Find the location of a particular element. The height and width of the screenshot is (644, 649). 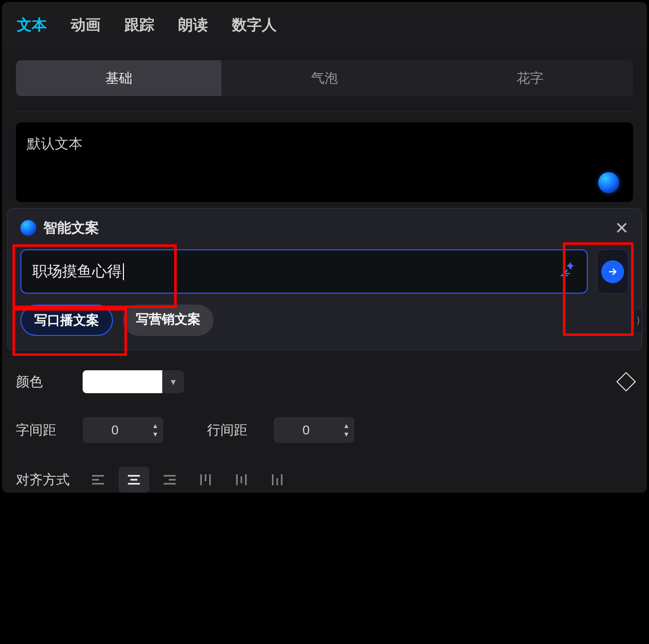

line-spacing-label: 行间距 is located at coordinates (234, 430).